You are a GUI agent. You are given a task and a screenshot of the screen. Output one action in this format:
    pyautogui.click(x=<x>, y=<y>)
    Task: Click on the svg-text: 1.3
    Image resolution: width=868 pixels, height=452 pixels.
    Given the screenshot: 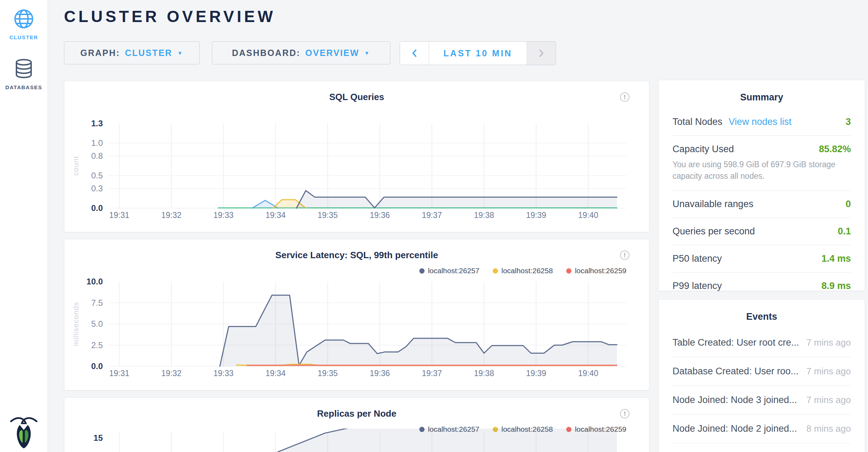 What is the action you would take?
    pyautogui.click(x=97, y=123)
    